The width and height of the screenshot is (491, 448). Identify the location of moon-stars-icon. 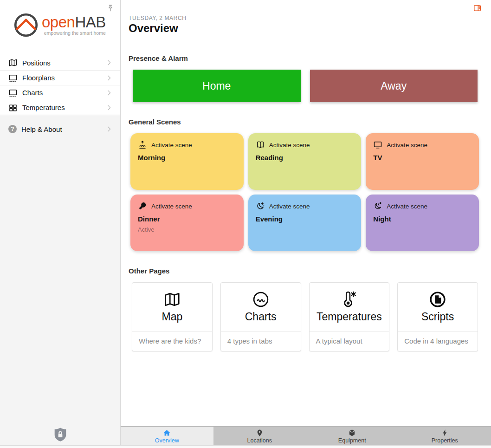
(260, 206).